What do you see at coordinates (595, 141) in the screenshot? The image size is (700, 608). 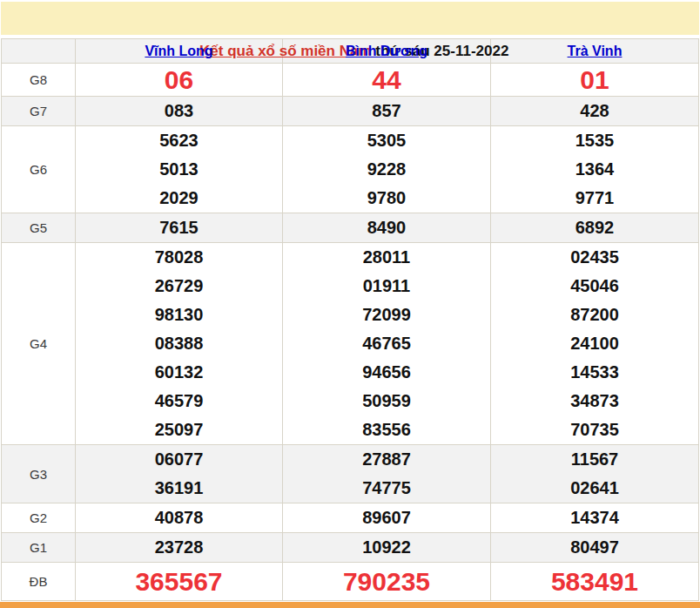 I see `result-number: 1535` at bounding box center [595, 141].